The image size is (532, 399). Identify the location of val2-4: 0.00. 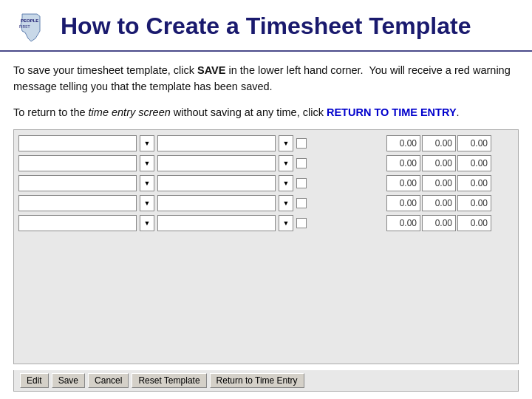
(439, 203).